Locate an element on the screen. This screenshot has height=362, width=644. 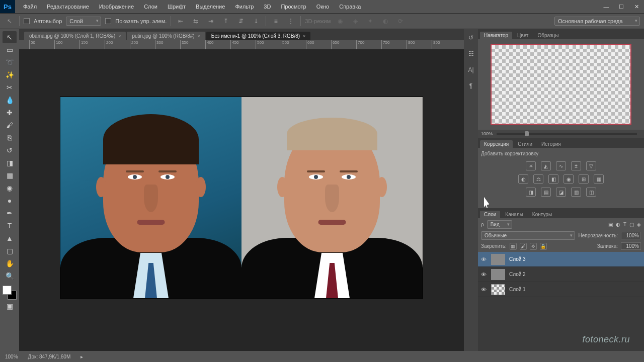
tab-channels: Каналы is located at coordinates (514, 214).